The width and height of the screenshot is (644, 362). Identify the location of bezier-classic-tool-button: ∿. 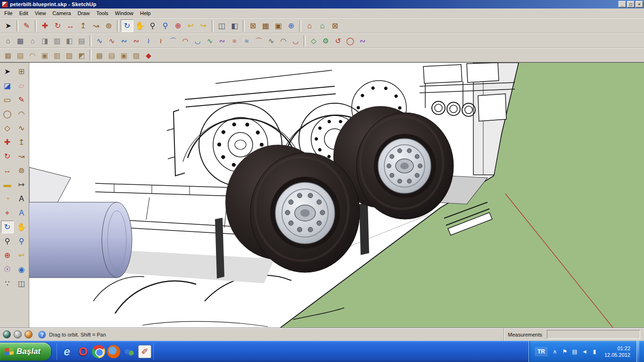
(99, 41).